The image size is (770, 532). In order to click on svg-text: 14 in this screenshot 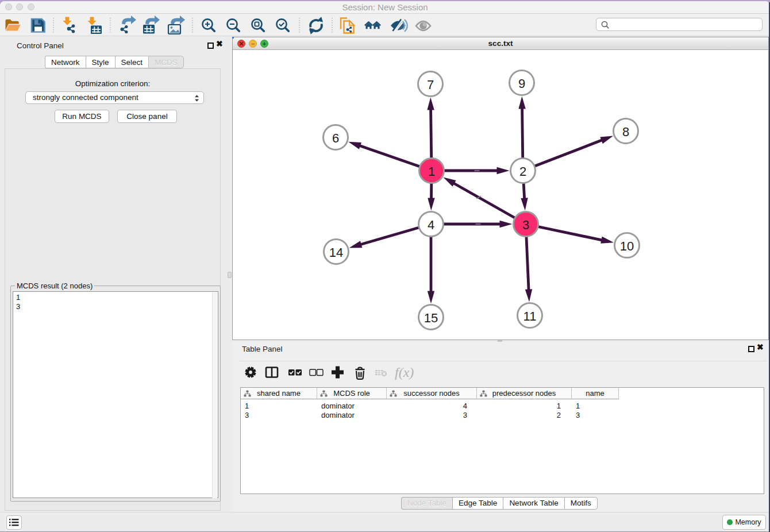, I will do `click(336, 253)`.